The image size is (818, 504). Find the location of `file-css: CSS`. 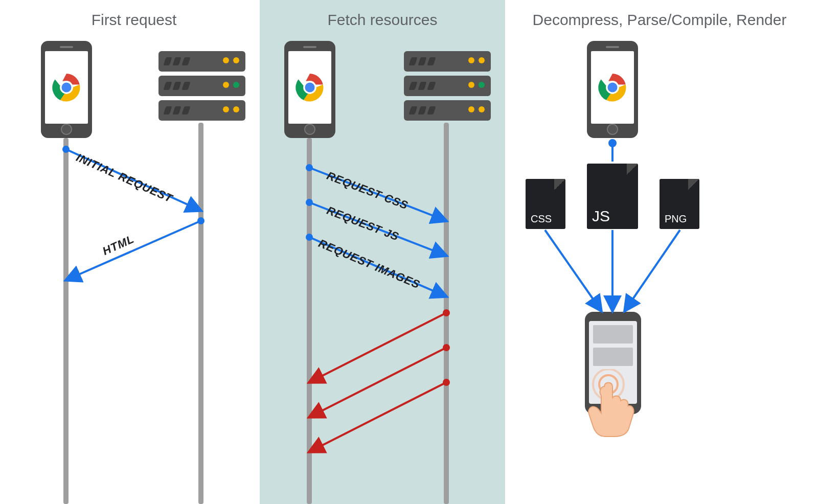

file-css: CSS is located at coordinates (546, 204).